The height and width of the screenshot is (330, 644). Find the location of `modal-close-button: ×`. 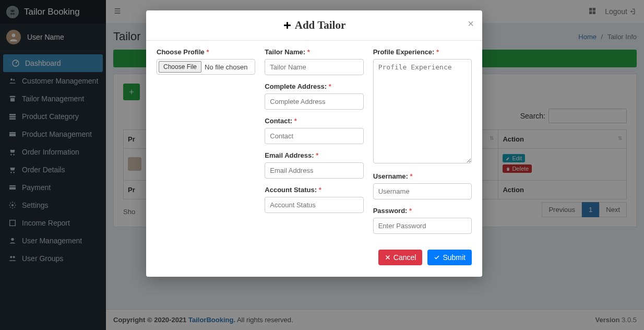

modal-close-button: × is located at coordinates (471, 24).